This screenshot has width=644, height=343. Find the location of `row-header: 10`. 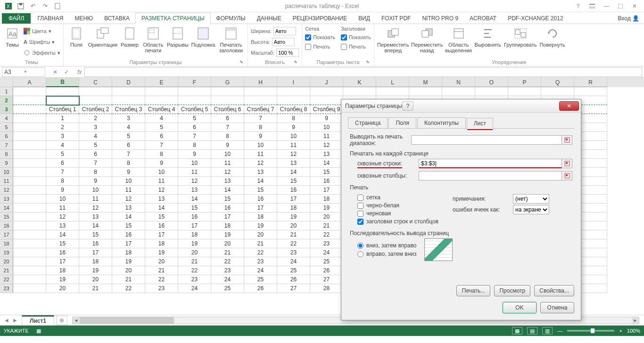

row-header: 10 is located at coordinates (7, 172).